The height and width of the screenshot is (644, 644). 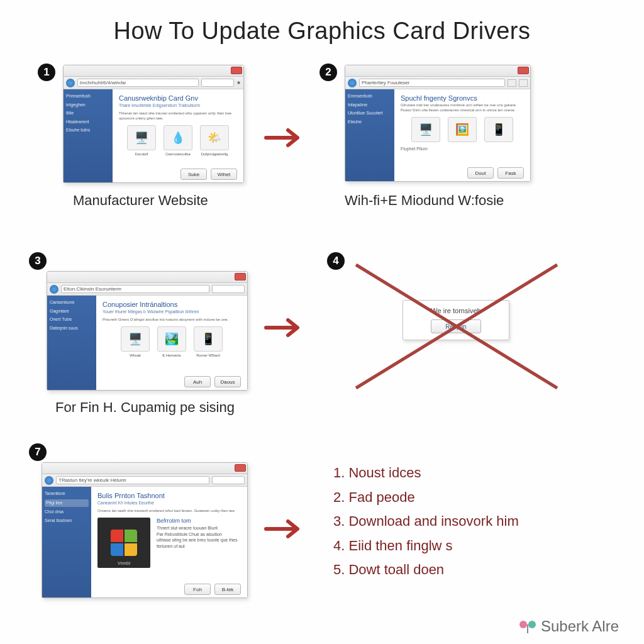 I want to click on address-bar: Phartertiey Fouuleser, so click(x=438, y=83).